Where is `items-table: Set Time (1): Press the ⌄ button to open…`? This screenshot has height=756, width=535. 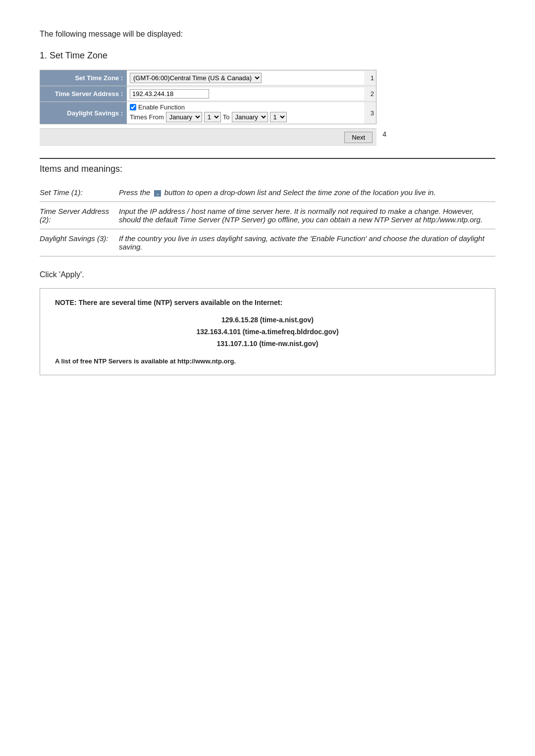
items-table: Set Time (1): Press the ⌄ button to open… is located at coordinates (268, 220).